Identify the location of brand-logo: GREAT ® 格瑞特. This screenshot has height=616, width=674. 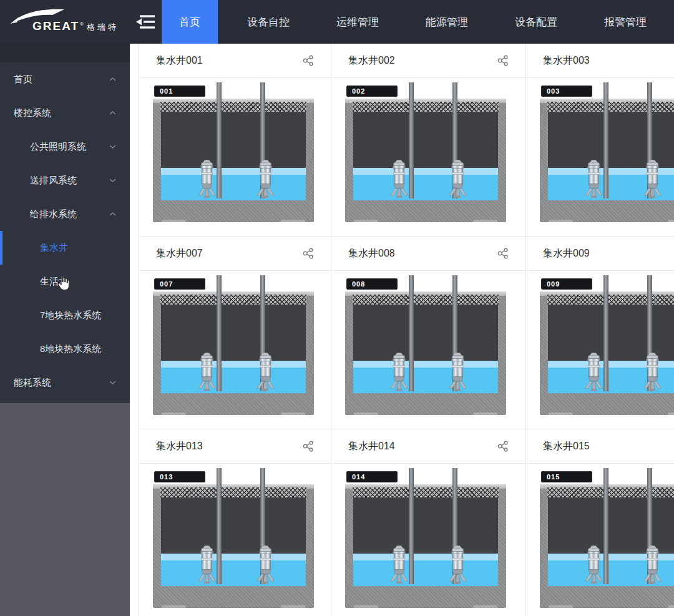
(64, 22).